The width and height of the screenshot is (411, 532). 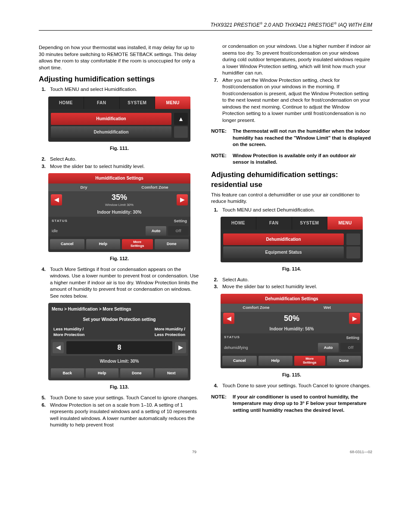 I want to click on less-label-2: More Protection, so click(x=69, y=335).